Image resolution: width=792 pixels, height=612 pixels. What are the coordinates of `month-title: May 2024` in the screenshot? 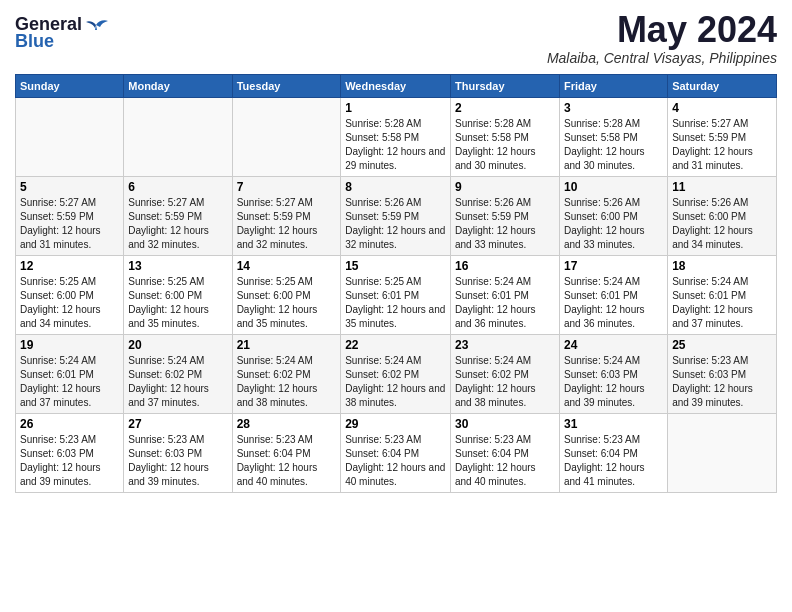 It's located at (662, 30).